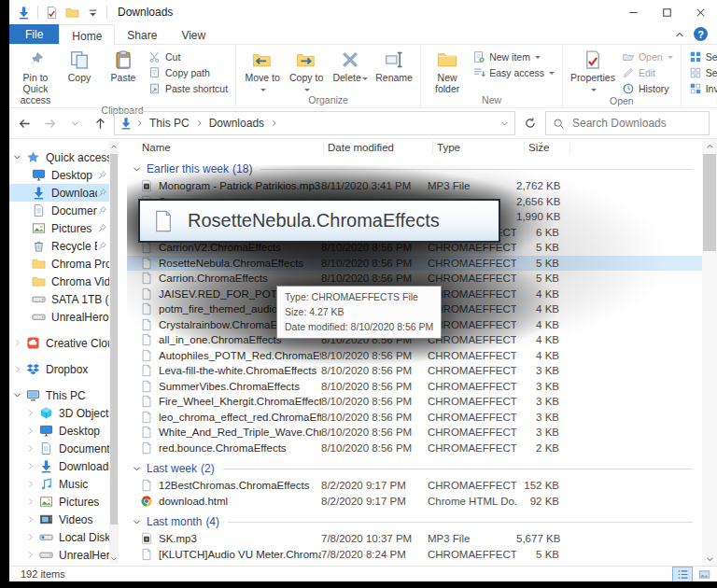 The height and width of the screenshot is (588, 717). What do you see at coordinates (415, 263) in the screenshot?
I see `file-row: RosetteNebula.ChromaEffects8/10/2020 8:5…` at bounding box center [415, 263].